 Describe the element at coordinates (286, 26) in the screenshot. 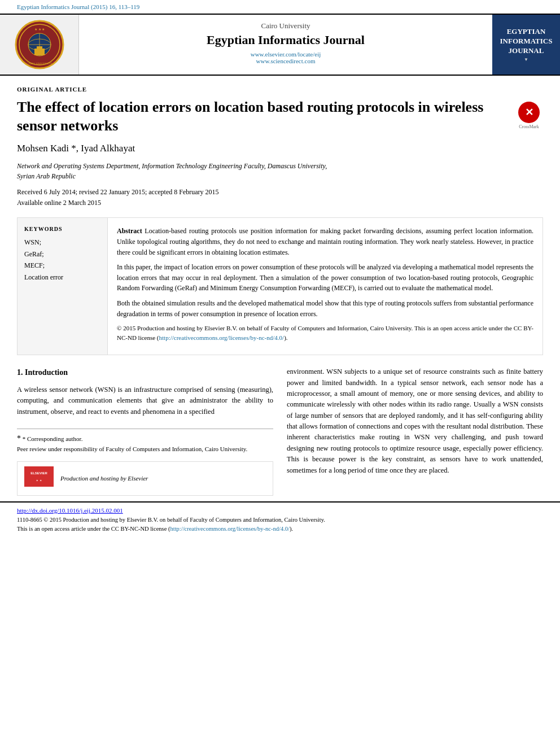

I see `university-name: Cairo University` at that location.